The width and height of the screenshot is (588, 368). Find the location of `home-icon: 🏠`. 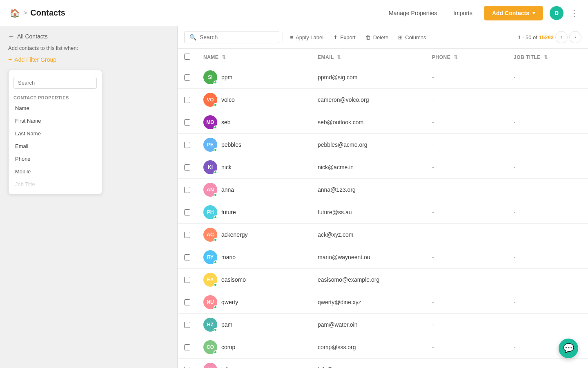

home-icon: 🏠 is located at coordinates (15, 13).